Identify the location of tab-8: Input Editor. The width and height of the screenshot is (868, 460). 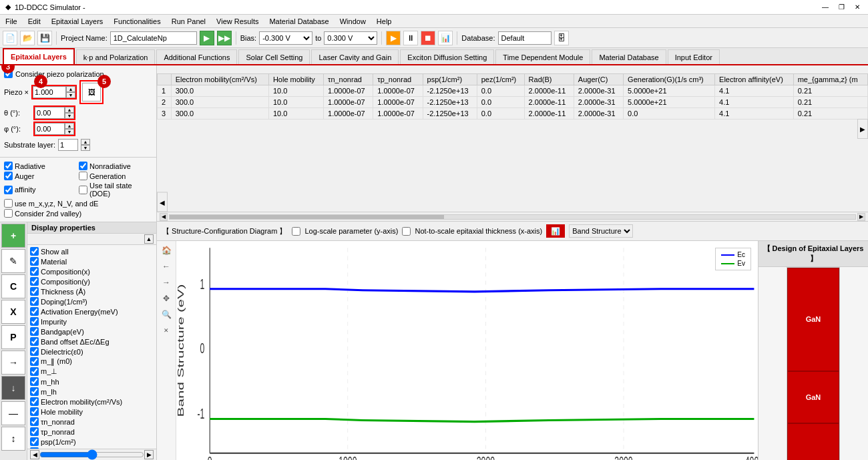
(694, 57).